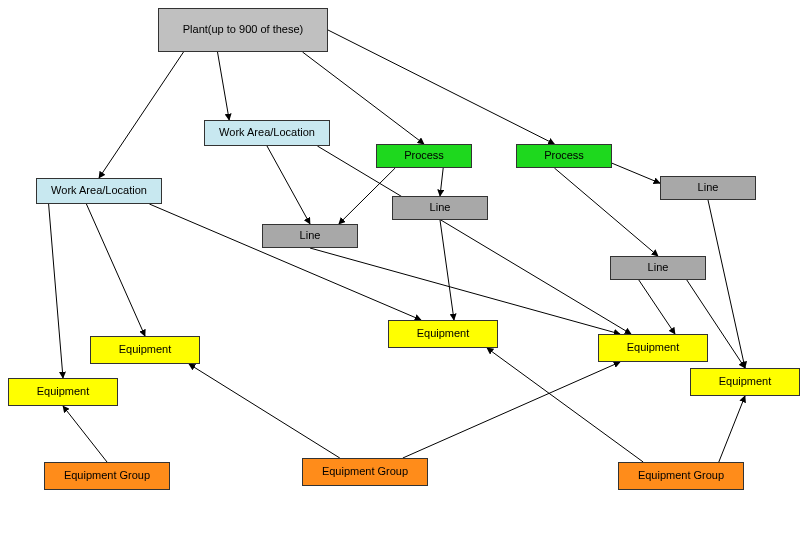  I want to click on edge-line_br-to-eq_right, so click(657, 307).